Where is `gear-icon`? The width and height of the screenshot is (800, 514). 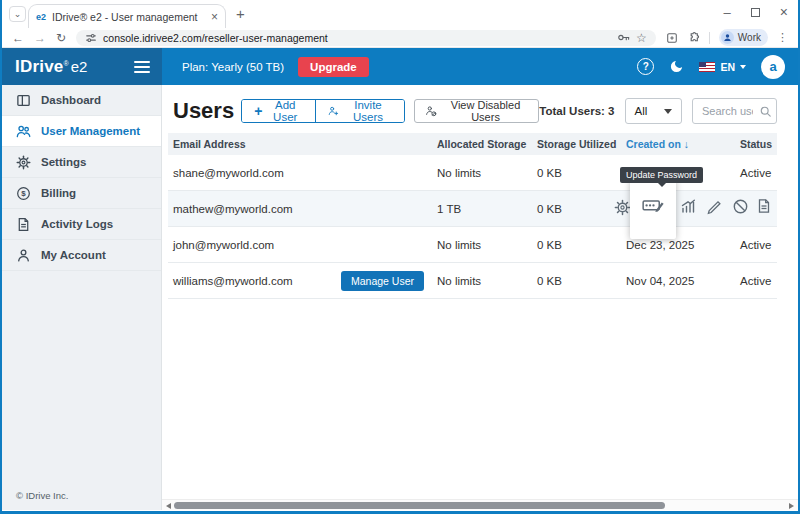
gear-icon is located at coordinates (24, 162).